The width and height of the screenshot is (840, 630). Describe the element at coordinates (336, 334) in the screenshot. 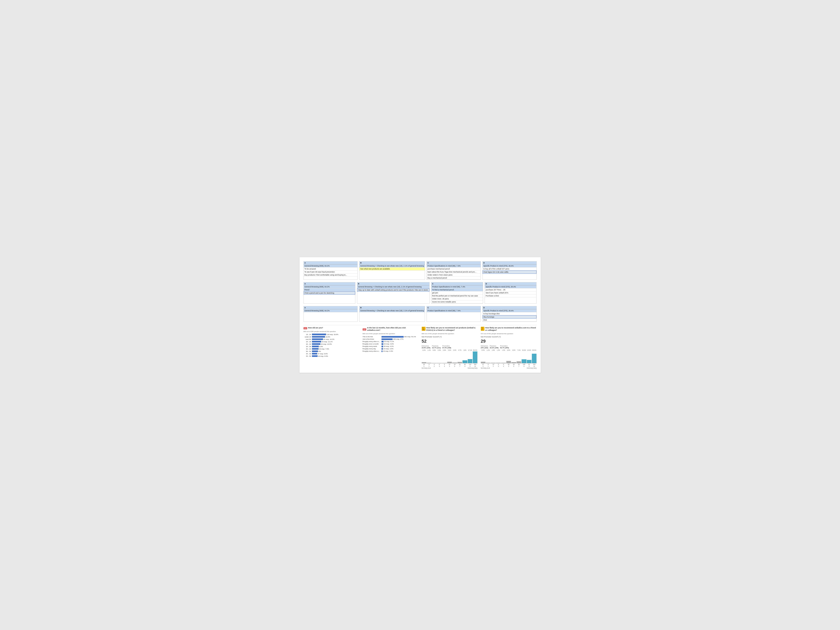

I see `age-bar-container-1824: 118 resp. 18.6%` at that location.